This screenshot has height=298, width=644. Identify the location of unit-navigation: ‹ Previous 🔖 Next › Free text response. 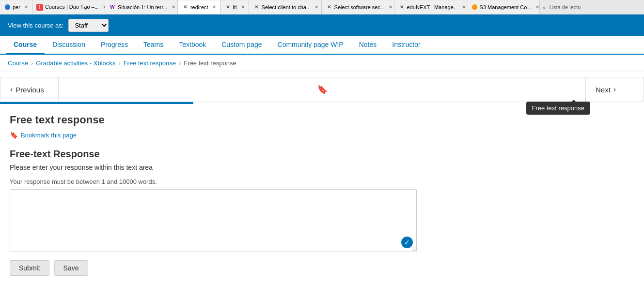
(322, 89).